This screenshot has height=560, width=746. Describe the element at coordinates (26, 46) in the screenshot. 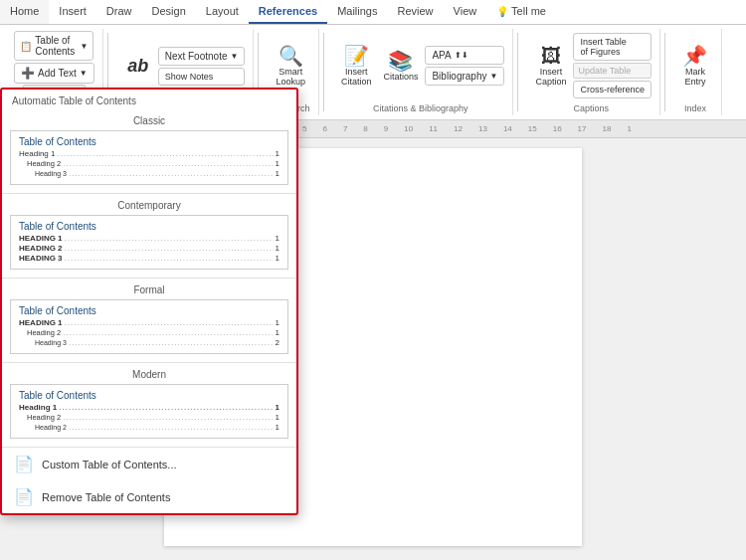

I see `toc-icon: 📋` at that location.